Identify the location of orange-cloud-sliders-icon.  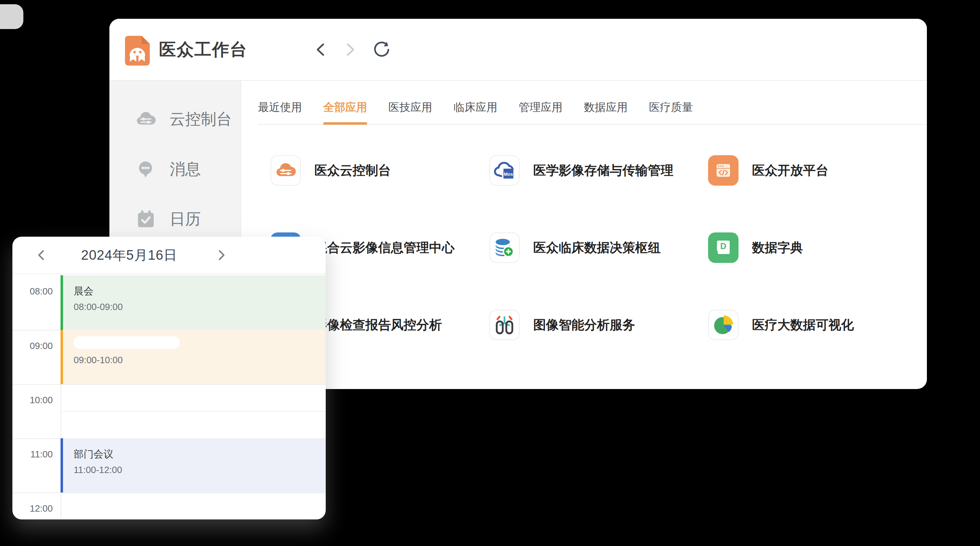
(286, 171).